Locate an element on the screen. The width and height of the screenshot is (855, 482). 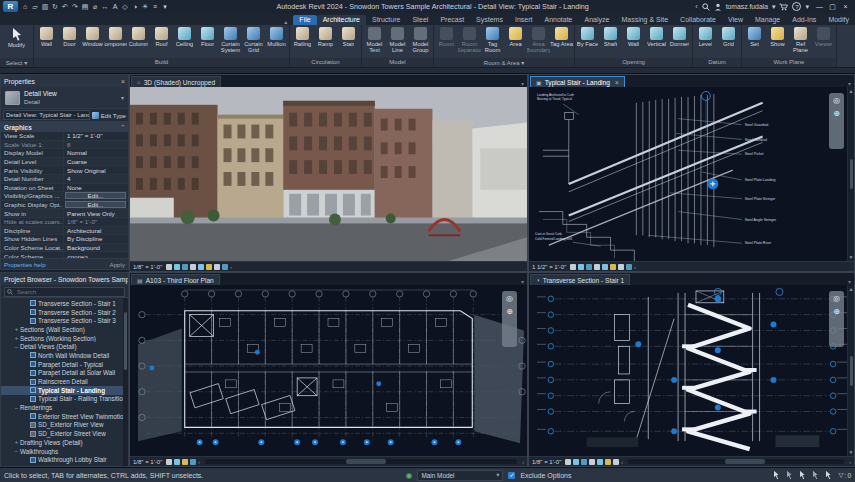
visual-style-icon is located at coordinates (169, 267).